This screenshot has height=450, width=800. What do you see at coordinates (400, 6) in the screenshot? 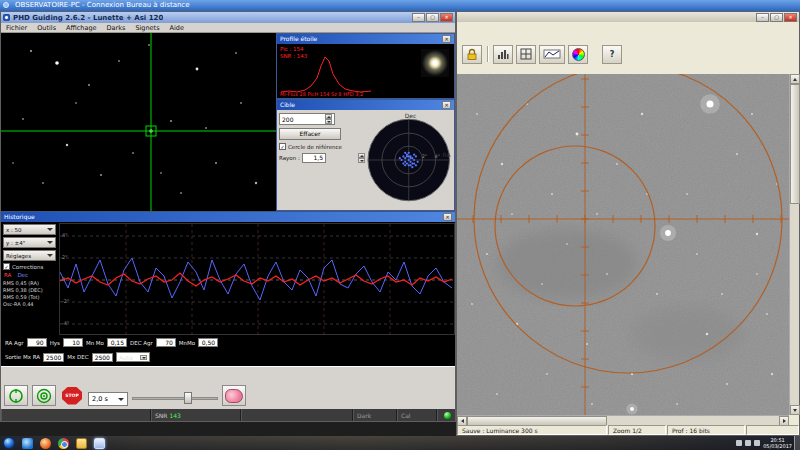
I see `rdp-connection-bar: OBSERVATOIRE-PC - Connexion Bureau à dis…` at bounding box center [400, 6].